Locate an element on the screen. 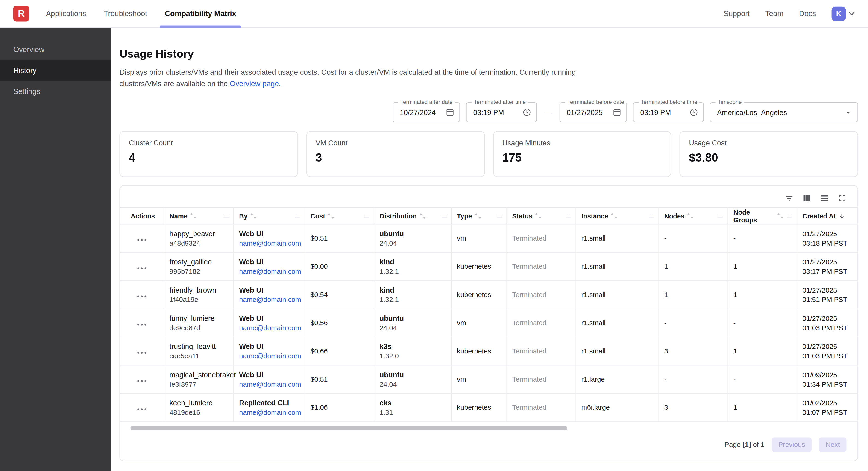  chevron-down-icon is located at coordinates (852, 13).